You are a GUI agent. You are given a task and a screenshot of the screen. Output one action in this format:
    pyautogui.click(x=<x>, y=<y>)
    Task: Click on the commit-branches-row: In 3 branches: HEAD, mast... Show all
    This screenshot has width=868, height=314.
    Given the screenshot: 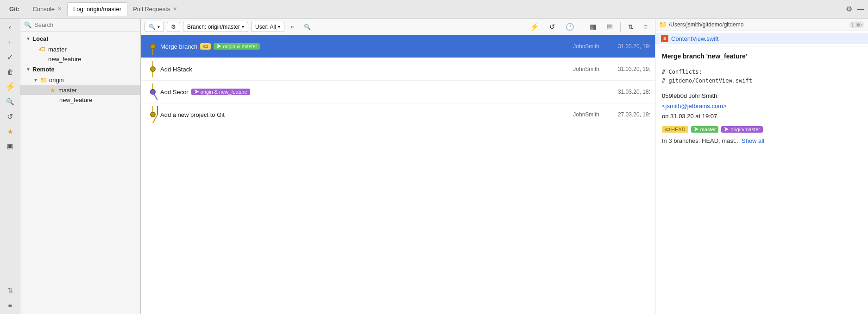 What is the action you would take?
    pyautogui.click(x=761, y=141)
    